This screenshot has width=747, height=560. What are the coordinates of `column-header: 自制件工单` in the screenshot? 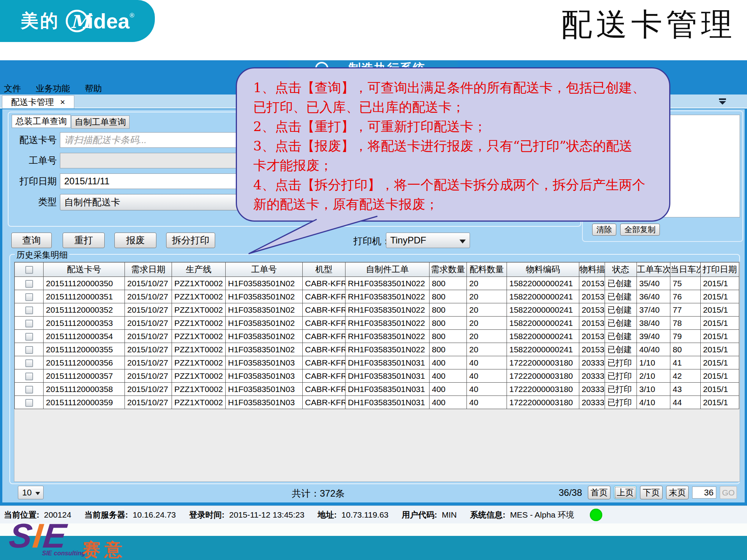 It's located at (388, 270).